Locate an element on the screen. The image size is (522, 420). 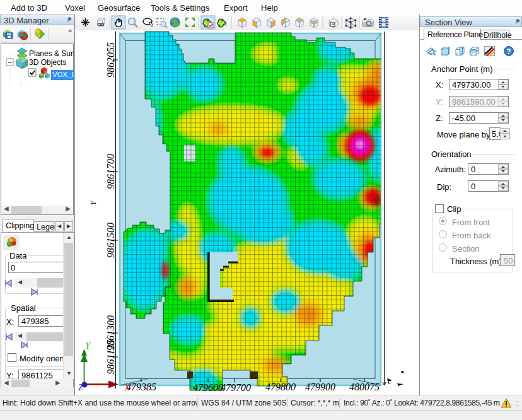
svg-text: 479700 is located at coordinates (236, 387).